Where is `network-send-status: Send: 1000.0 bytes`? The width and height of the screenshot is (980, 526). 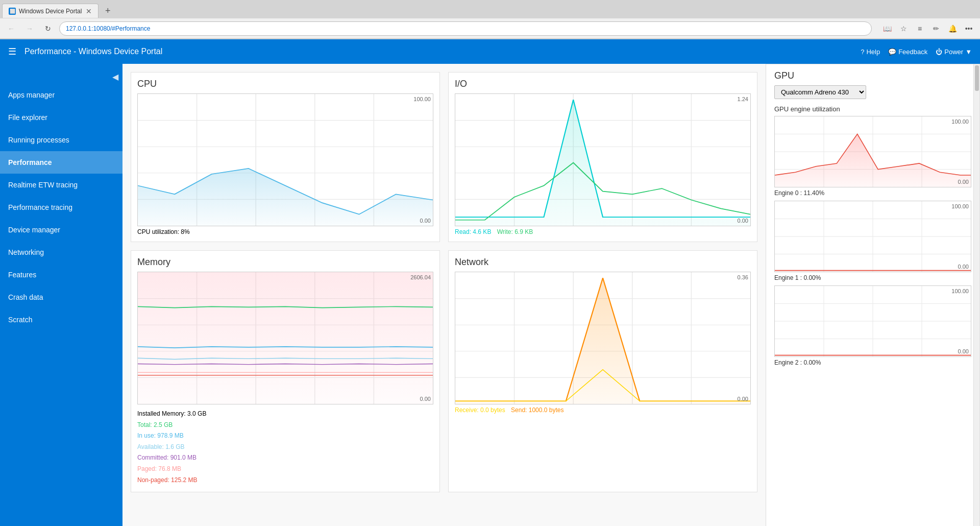
network-send-status: Send: 1000.0 bytes is located at coordinates (537, 410).